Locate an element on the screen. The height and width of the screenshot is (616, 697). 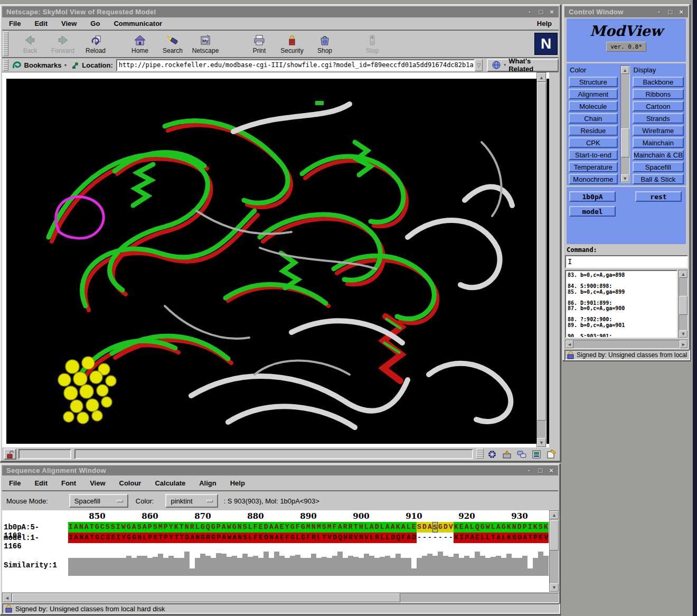
location-icon is located at coordinates (76, 65).